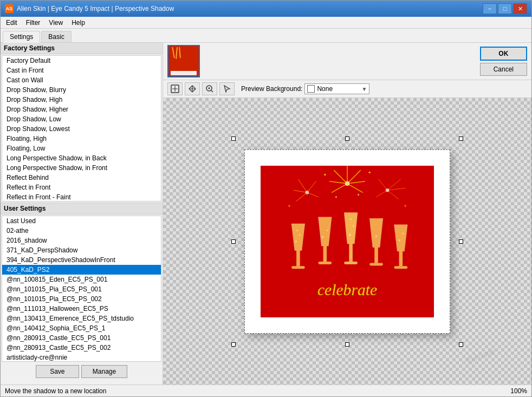  I want to click on status-message: Move the shadow to a new location, so click(55, 391).